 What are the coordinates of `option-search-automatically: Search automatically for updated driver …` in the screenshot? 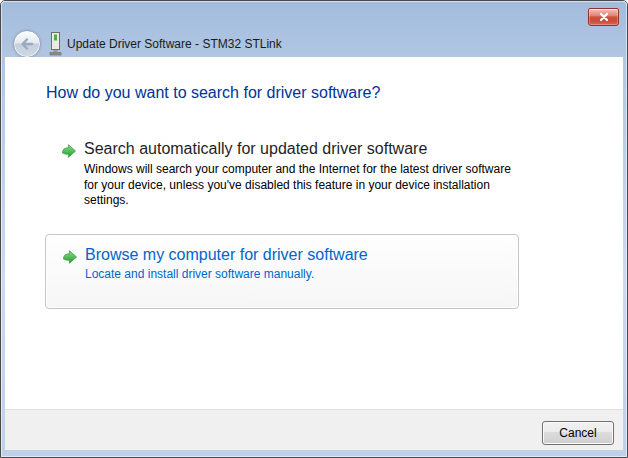 It's located at (326, 174).